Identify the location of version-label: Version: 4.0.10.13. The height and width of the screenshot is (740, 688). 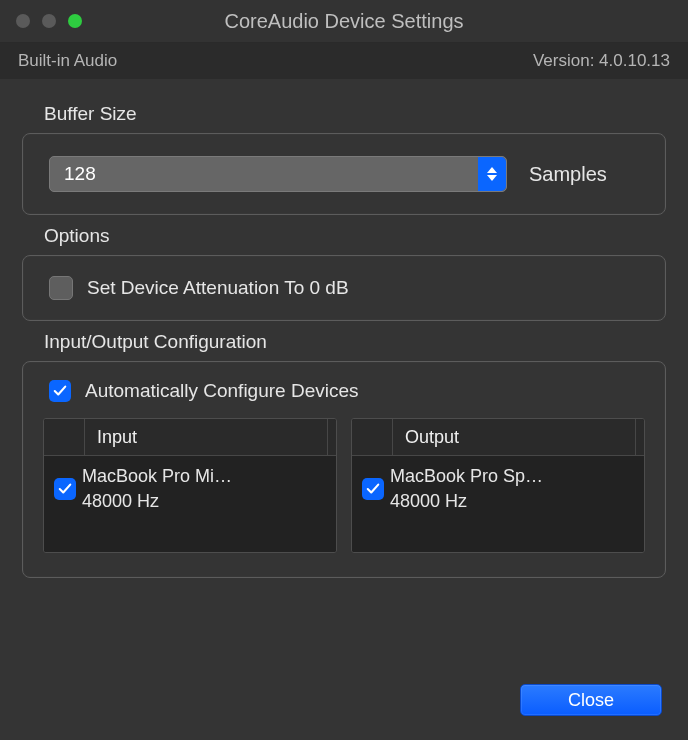
(602, 61).